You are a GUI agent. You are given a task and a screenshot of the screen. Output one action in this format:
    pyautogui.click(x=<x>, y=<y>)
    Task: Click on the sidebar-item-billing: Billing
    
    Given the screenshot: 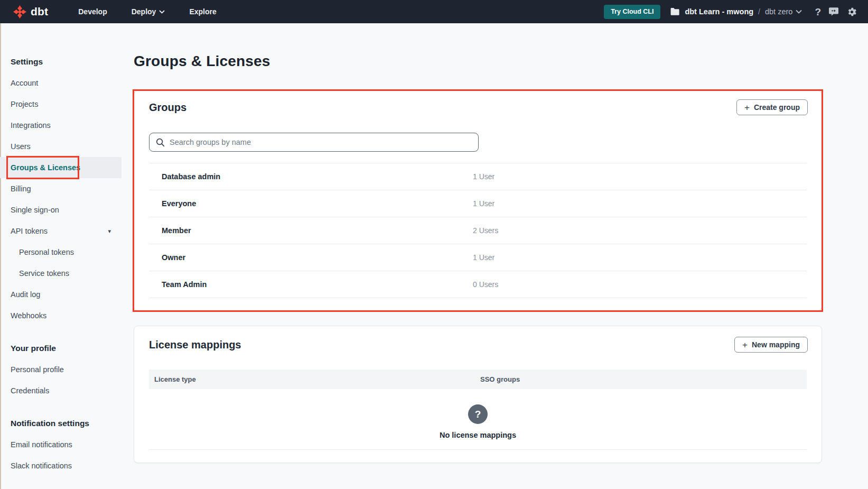 What is the action you would take?
    pyautogui.click(x=61, y=189)
    